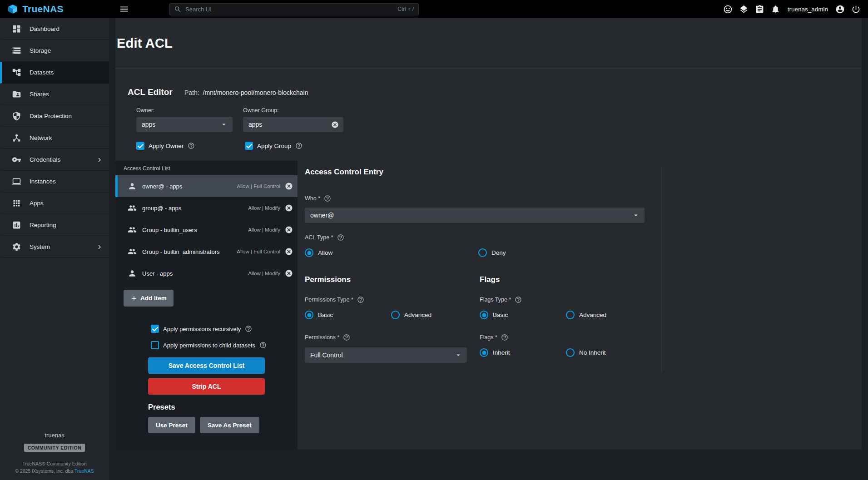 The width and height of the screenshot is (868, 480). Describe the element at coordinates (412, 315) in the screenshot. I see `permissions-advanced-option: Advanced` at that location.